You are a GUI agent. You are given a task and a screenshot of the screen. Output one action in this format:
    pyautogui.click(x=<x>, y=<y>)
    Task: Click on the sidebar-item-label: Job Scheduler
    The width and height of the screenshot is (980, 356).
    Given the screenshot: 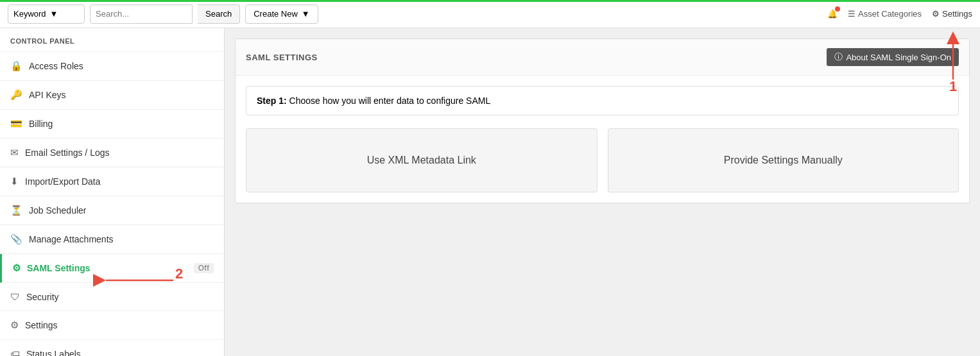 What is the action you would take?
    pyautogui.click(x=58, y=210)
    